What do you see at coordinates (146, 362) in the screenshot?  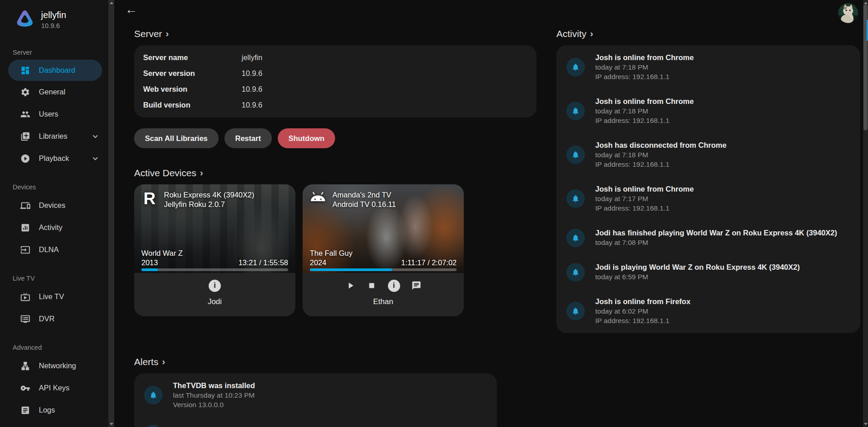 I see `alerts-title: Alerts` at bounding box center [146, 362].